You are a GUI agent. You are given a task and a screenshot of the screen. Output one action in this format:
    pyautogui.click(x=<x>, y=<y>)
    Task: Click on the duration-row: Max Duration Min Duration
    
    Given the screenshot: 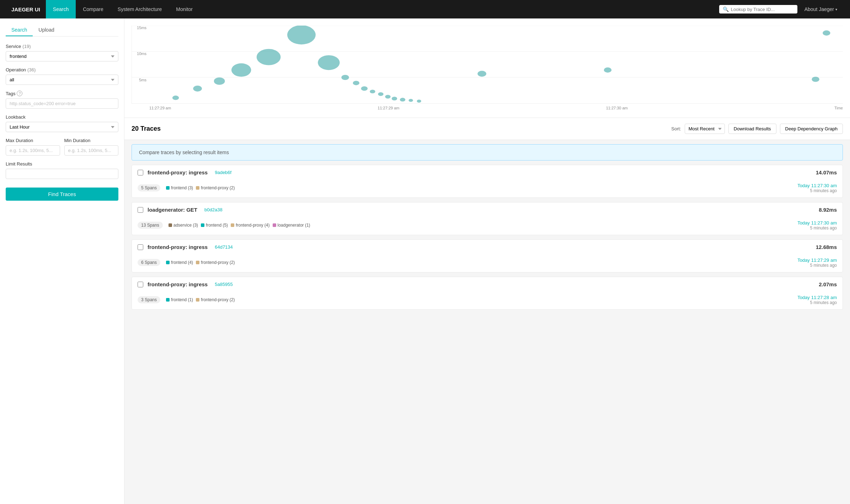 What is the action you would take?
    pyautogui.click(x=62, y=150)
    